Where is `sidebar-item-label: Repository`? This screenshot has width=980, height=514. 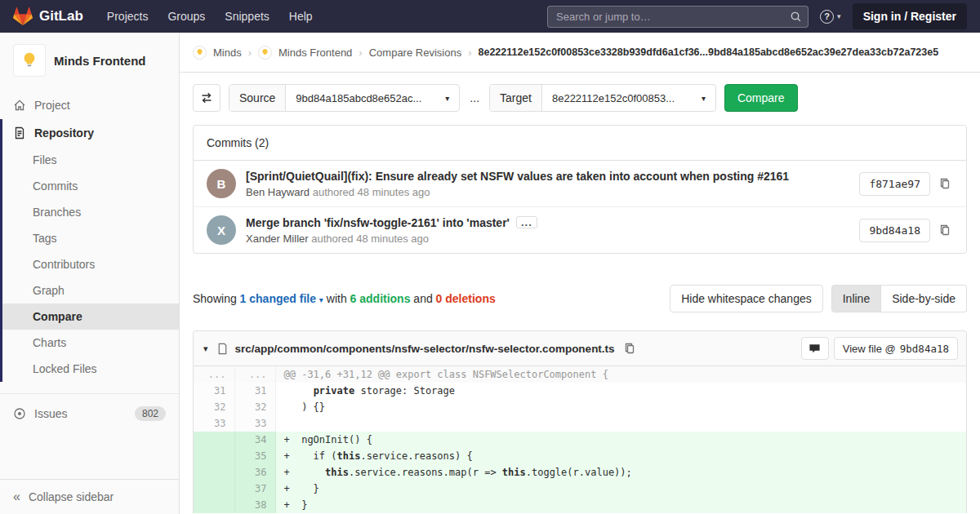 sidebar-item-label: Repository is located at coordinates (64, 133).